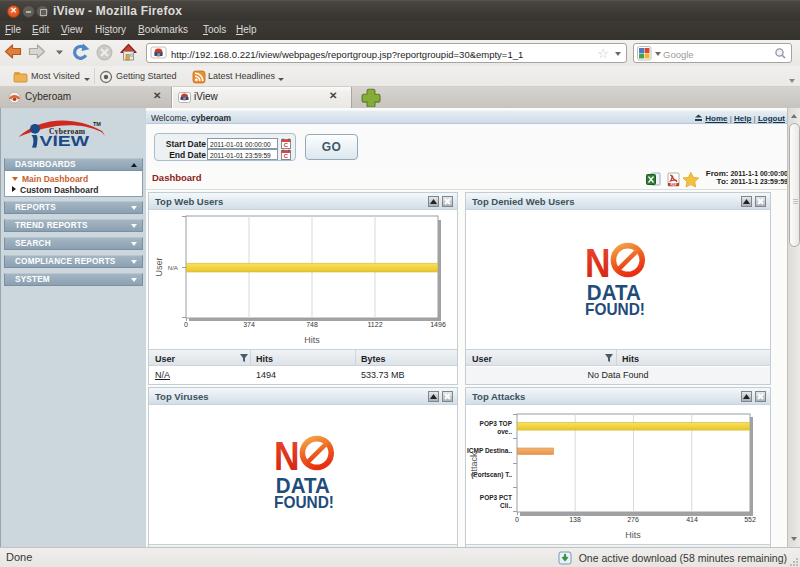 This screenshot has height=567, width=800. I want to click on svg-text: Attack, so click(474, 465).